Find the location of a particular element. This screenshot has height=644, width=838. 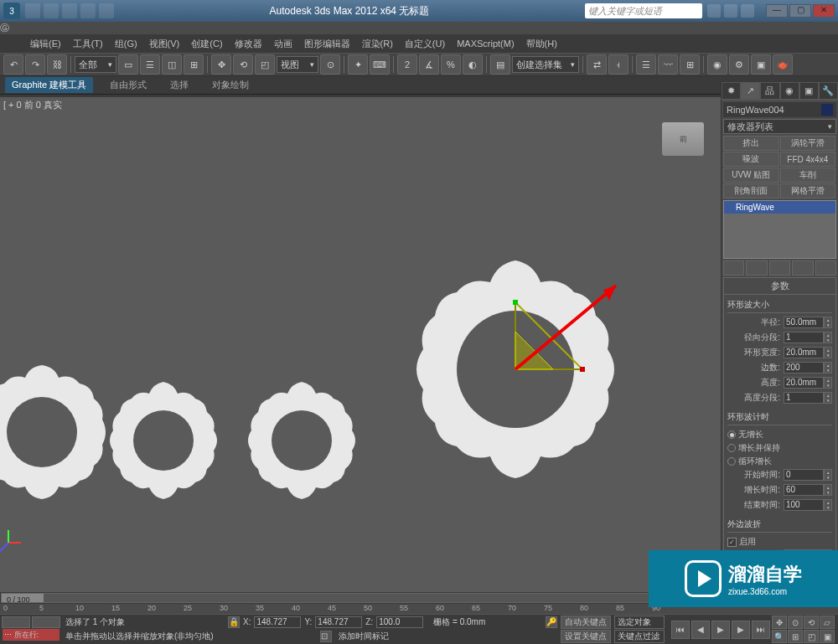

goto-start-icon: ⏮ is located at coordinates (680, 630).